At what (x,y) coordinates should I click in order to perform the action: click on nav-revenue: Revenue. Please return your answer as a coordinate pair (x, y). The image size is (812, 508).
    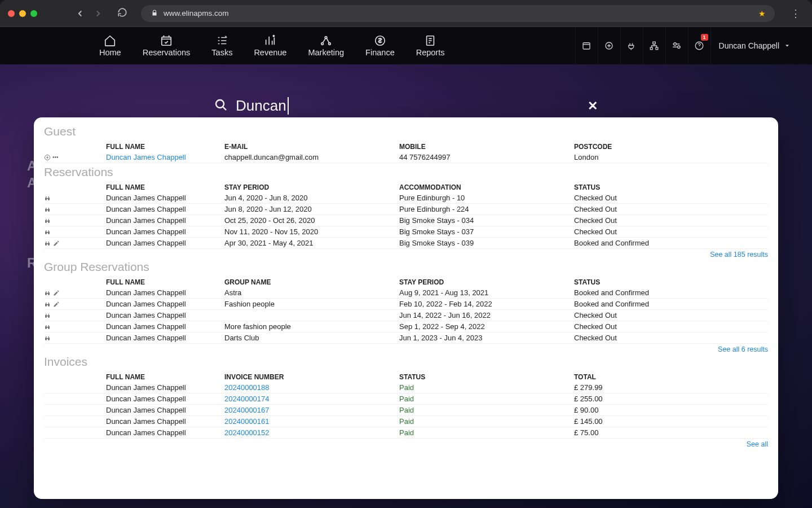
    Looking at the image, I should click on (270, 46).